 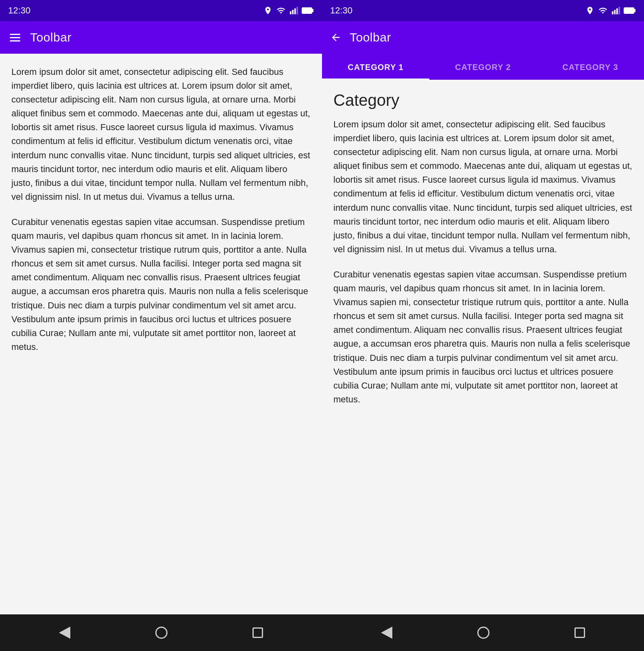 What do you see at coordinates (342, 11) in the screenshot?
I see `time-2: 12:30` at bounding box center [342, 11].